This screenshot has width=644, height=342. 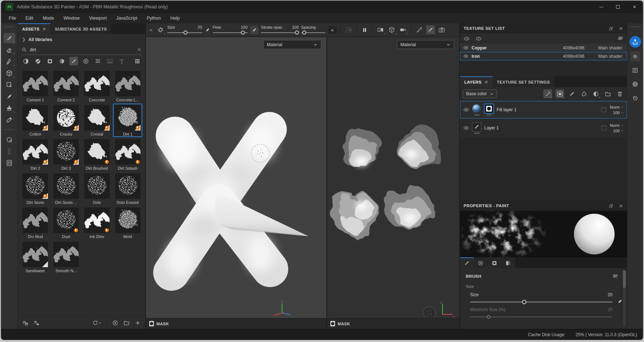 What do you see at coordinates (34, 29) in the screenshot?
I see `tab-assets: ASSETS ✕` at bounding box center [34, 29].